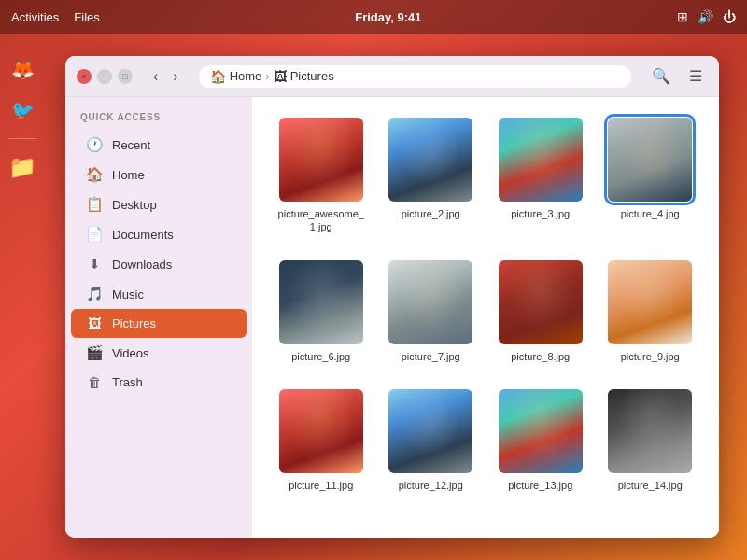 The image size is (747, 560). What do you see at coordinates (431, 441) in the screenshot?
I see `file-item: picture_12.jpg` at bounding box center [431, 441].